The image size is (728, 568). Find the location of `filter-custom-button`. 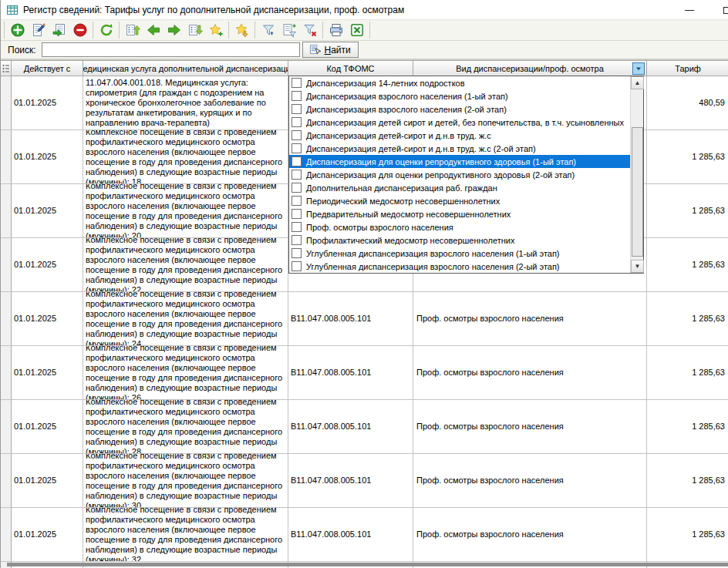

filter-custom-button is located at coordinates (288, 31).